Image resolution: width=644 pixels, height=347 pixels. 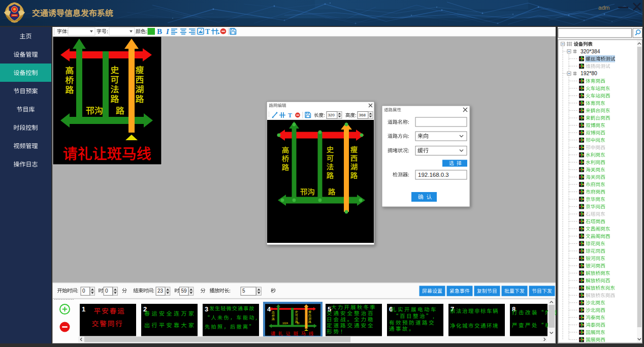 What do you see at coordinates (159, 31) in the screenshot?
I see `svg-text: B` at bounding box center [159, 31].